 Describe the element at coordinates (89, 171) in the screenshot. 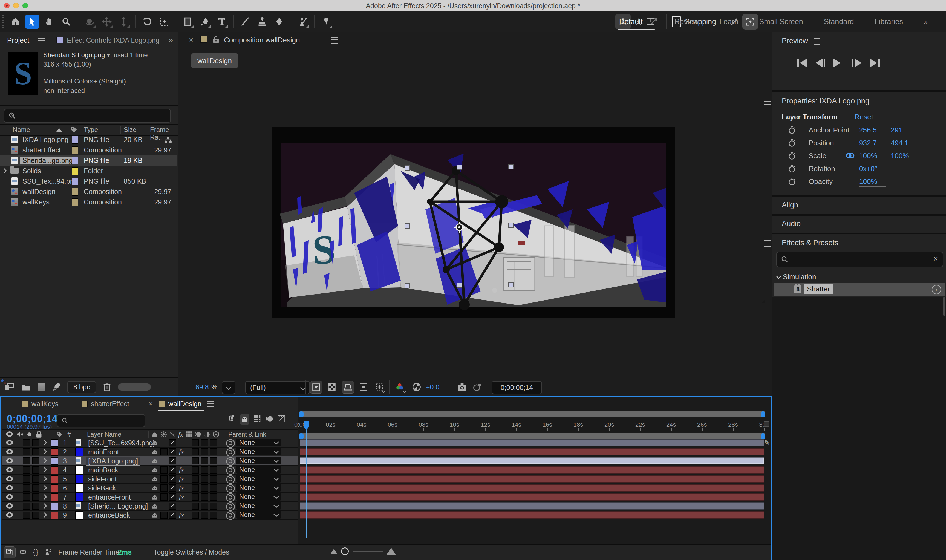

I see `project-item-solids: SolidsFolder` at that location.